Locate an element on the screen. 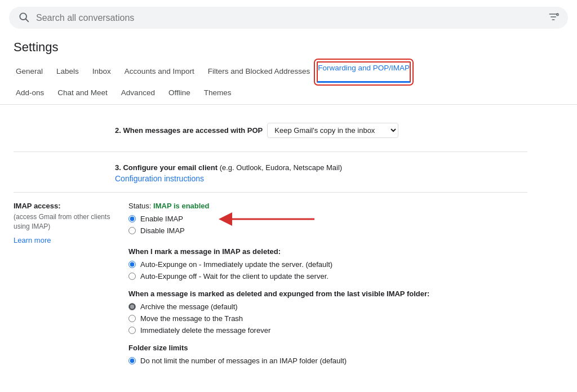 Image resolution: width=577 pixels, height=392 pixels. imap-learn-more-link: Learn more is located at coordinates (64, 240).